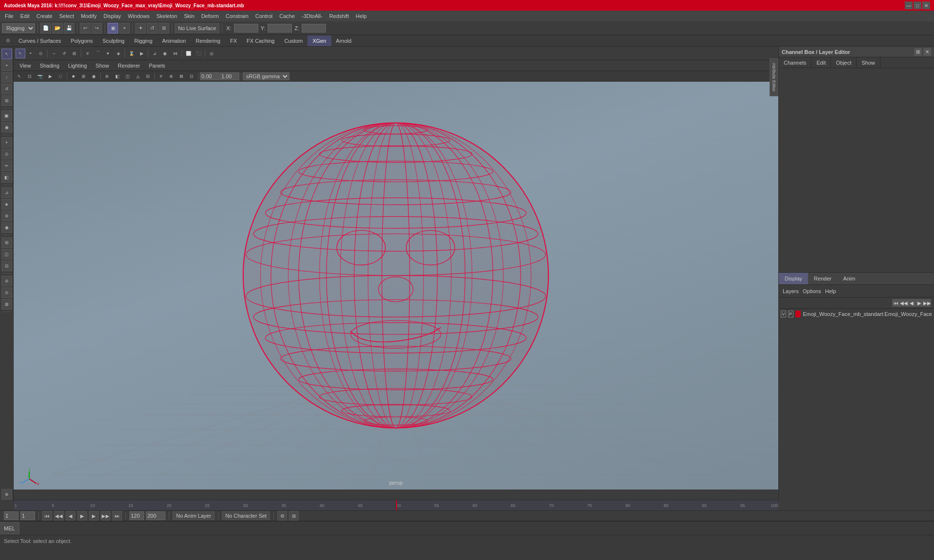 The image size is (934, 560). Describe the element at coordinates (88, 53) in the screenshot. I see `tool-snap-grid: #` at that location.